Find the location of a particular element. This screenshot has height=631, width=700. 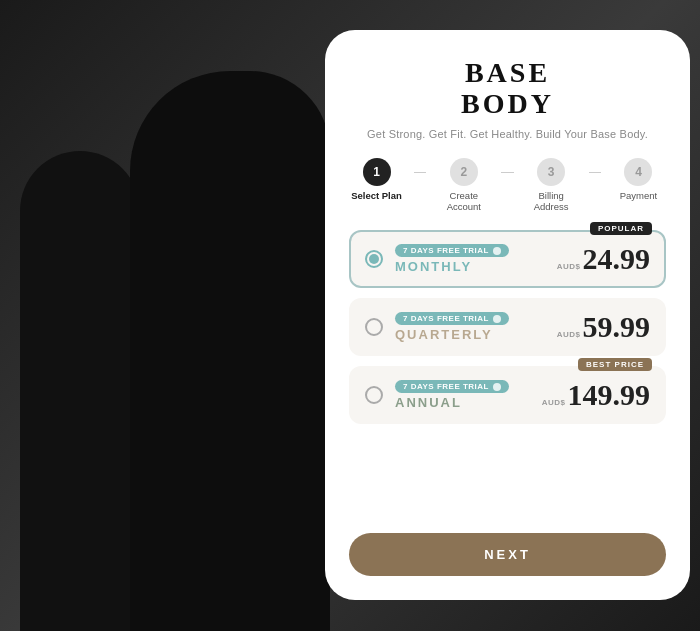

plan-card-quarterly: 7 DAYS FREE TRIAL QUARTERLY AUD$ 59.99 is located at coordinates (508, 327).